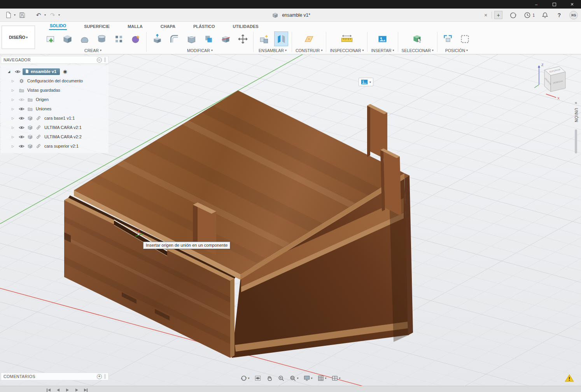 The height and width of the screenshot is (392, 581). What do you see at coordinates (136, 39) in the screenshot?
I see `form-button` at bounding box center [136, 39].